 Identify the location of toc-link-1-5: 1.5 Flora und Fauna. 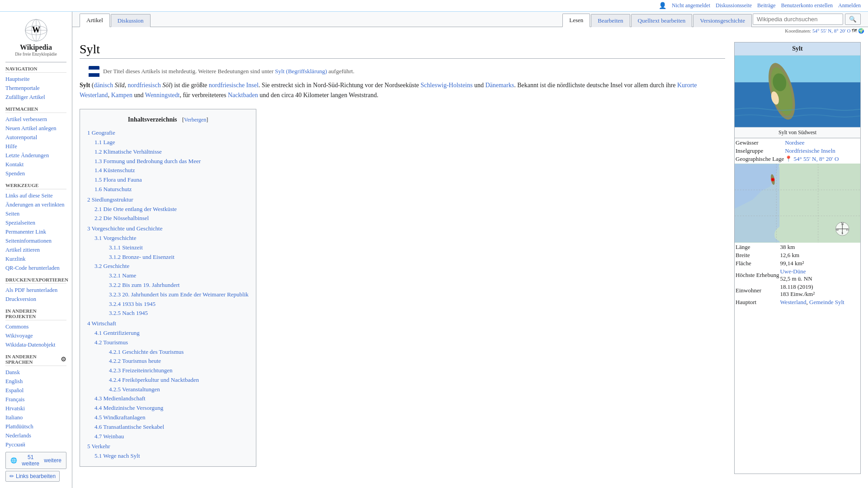
(118, 180).